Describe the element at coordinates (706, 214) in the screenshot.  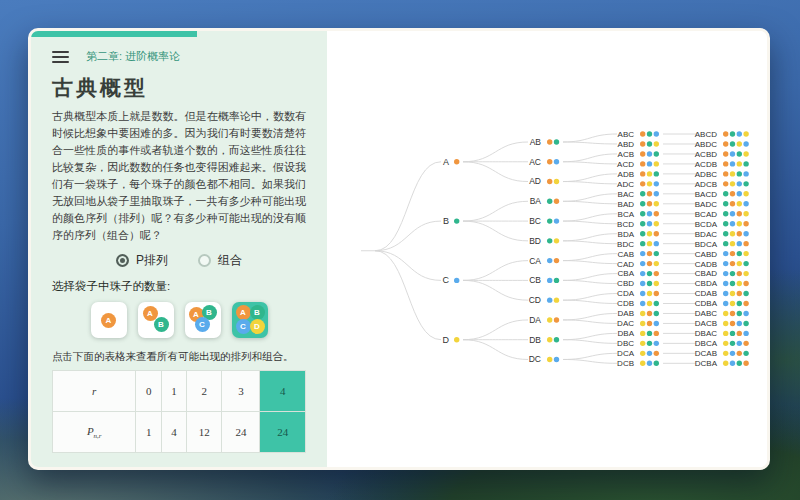
I see `svg-text: BCAD` at that location.